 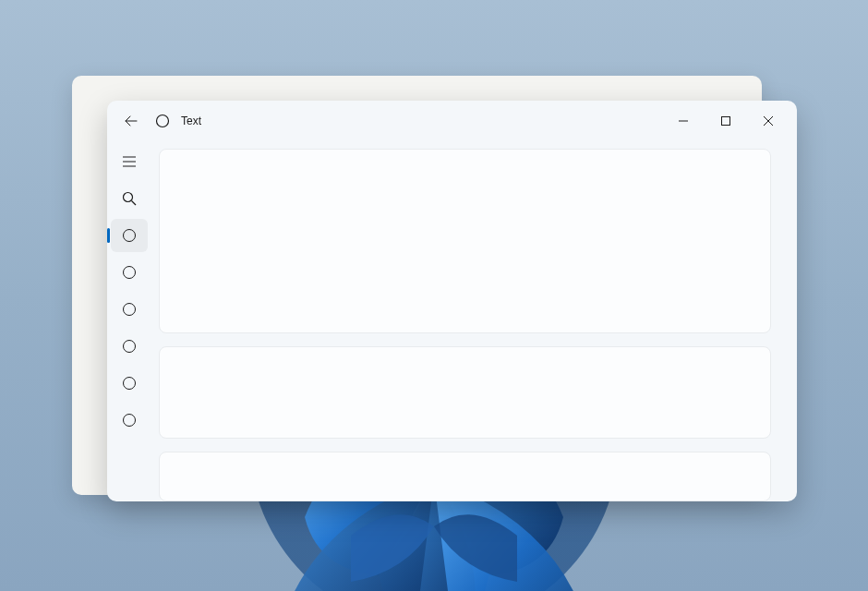 I want to click on minimize-button, so click(x=683, y=121).